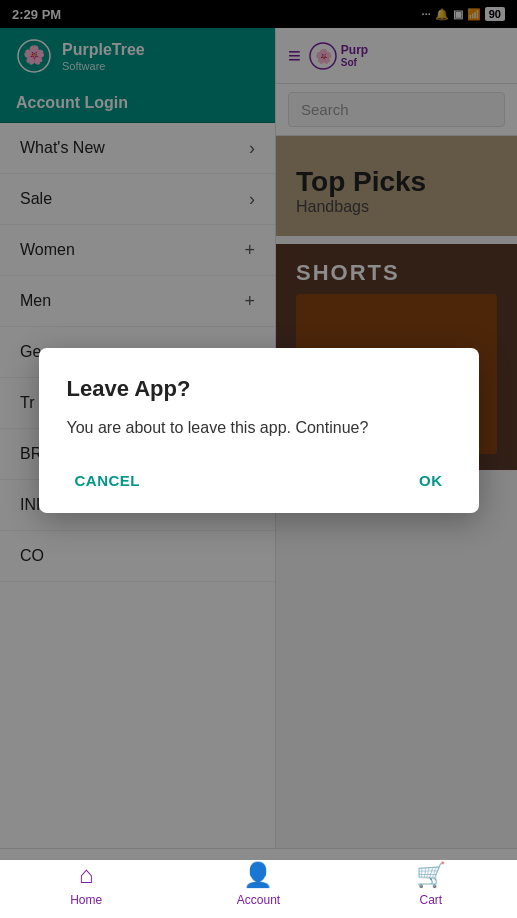 This screenshot has height=918, width=517. Describe the element at coordinates (258, 884) in the screenshot. I see `bottom-nav-account: 👤 Account` at that location.